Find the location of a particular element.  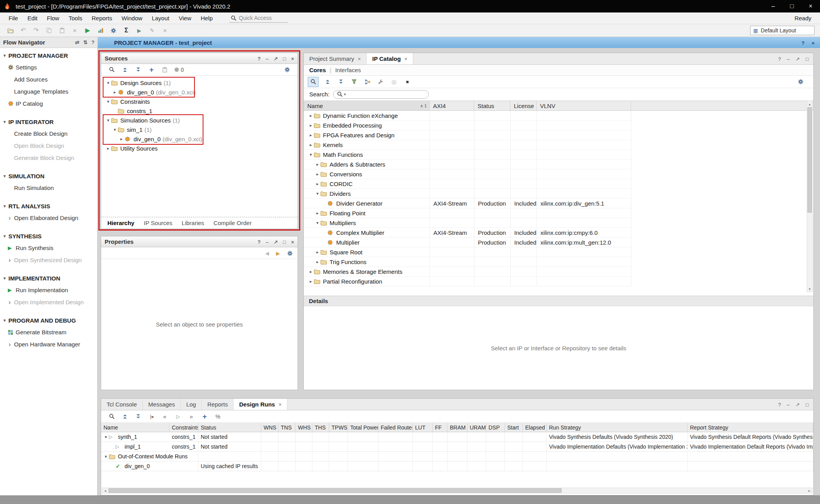

forward-arrow-icon: ▶ is located at coordinates (278, 253).